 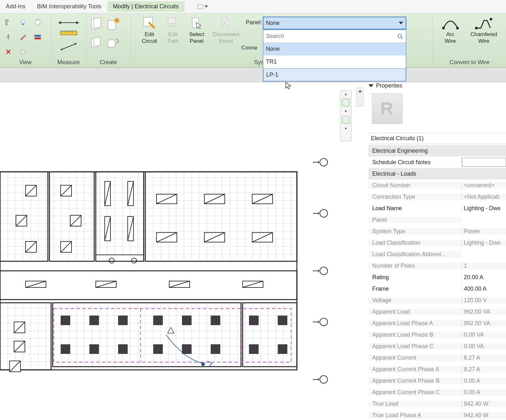 I want to click on zoom-fit-icon, so click(x=346, y=120).